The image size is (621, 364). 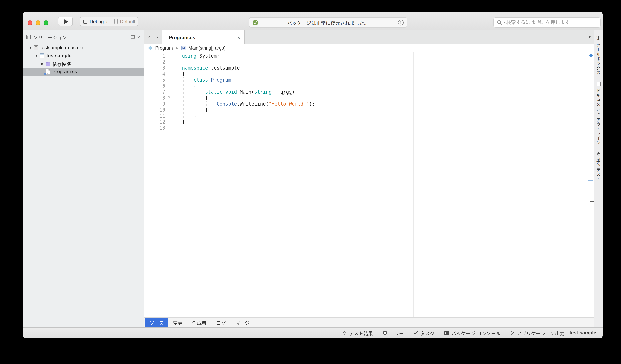 What do you see at coordinates (48, 64) in the screenshot?
I see `dependencies-folder-icon` at bounding box center [48, 64].